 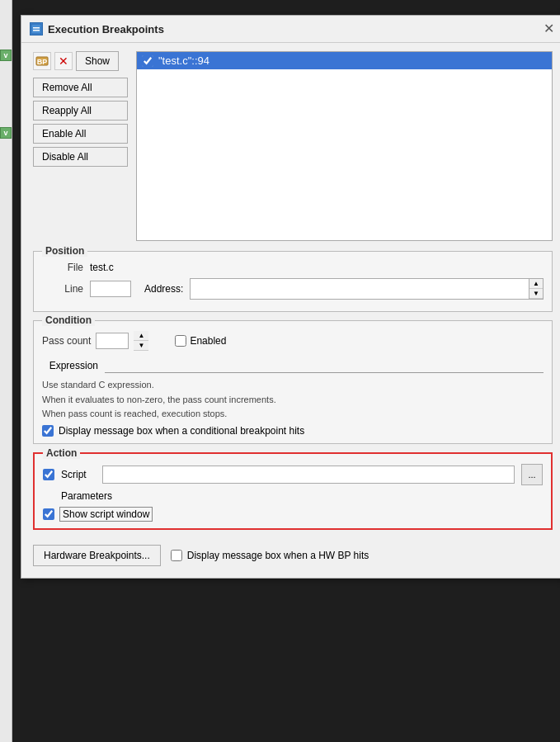 I want to click on browse-button: ..., so click(x=532, y=475).